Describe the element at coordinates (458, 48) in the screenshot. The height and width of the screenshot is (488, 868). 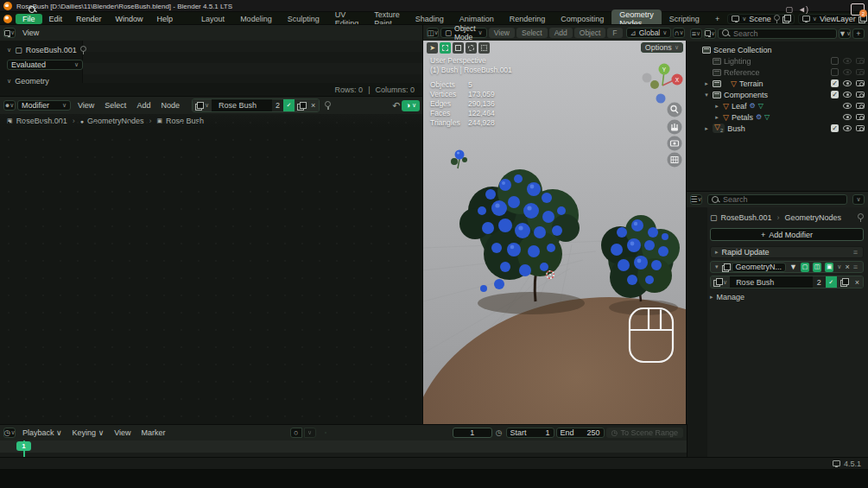
I see `select-circle-tool` at that location.